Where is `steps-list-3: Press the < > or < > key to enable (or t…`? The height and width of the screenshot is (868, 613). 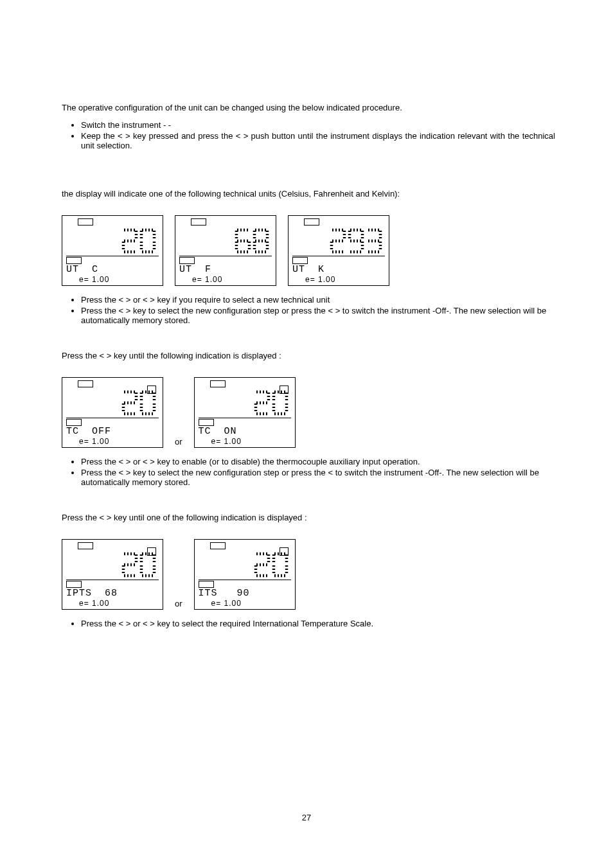
steps-list-3: Press the < > or < > key to enable (or t… is located at coordinates (308, 472).